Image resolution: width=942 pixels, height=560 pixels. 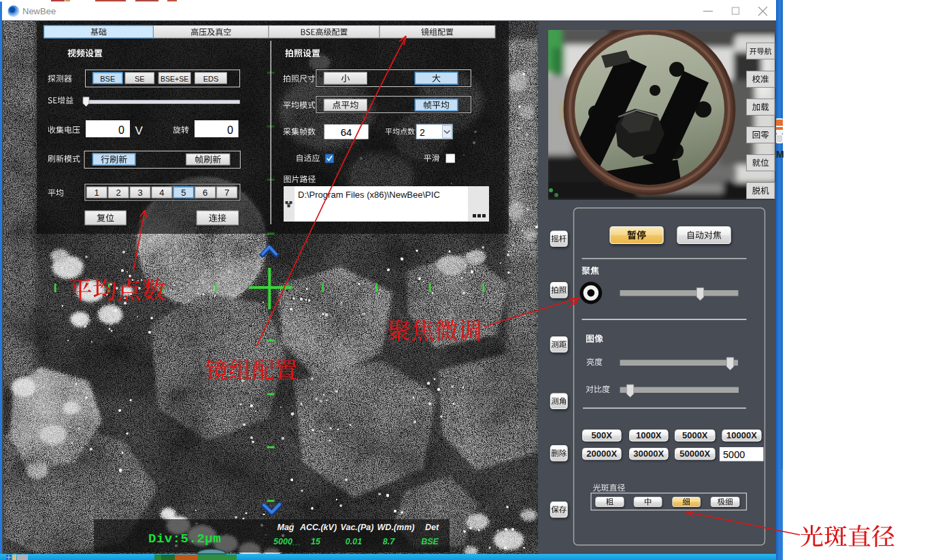 What do you see at coordinates (601, 454) in the screenshot?
I see `svg-text: 20000X` at bounding box center [601, 454].